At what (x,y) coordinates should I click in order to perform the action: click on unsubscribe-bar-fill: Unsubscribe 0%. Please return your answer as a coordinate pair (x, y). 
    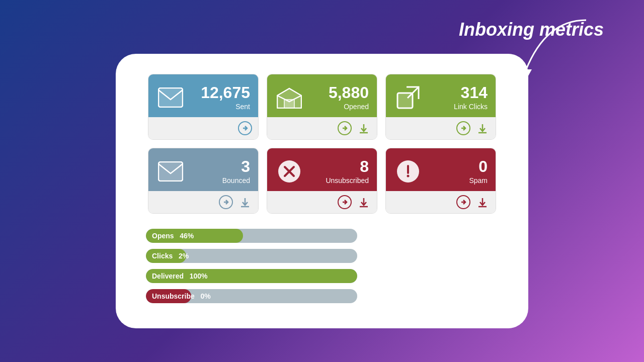
    Looking at the image, I should click on (169, 296).